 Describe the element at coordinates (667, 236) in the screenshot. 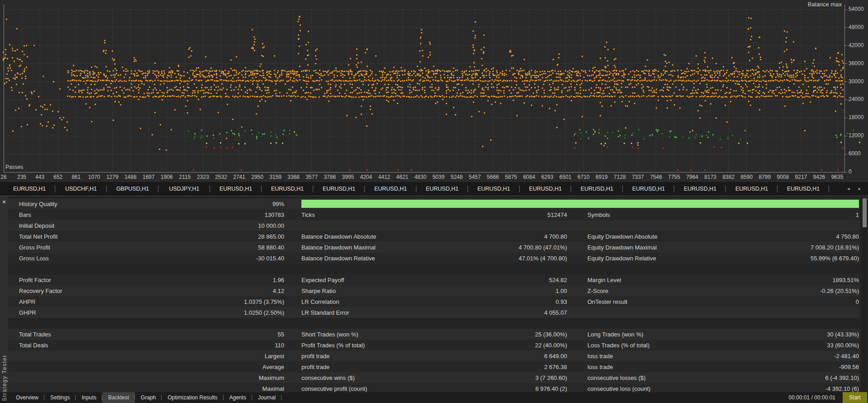

I see `metric-label: Equity Drawdown Absolute` at that location.